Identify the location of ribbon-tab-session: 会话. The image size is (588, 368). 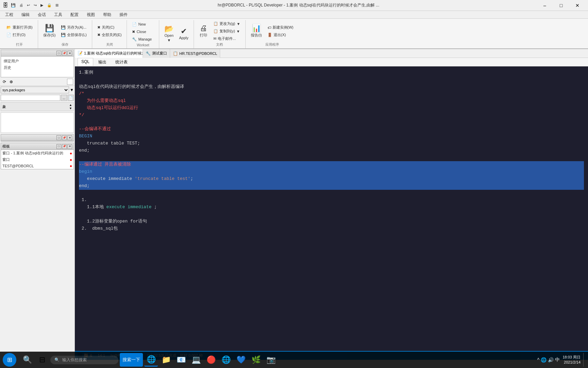
(42, 15).